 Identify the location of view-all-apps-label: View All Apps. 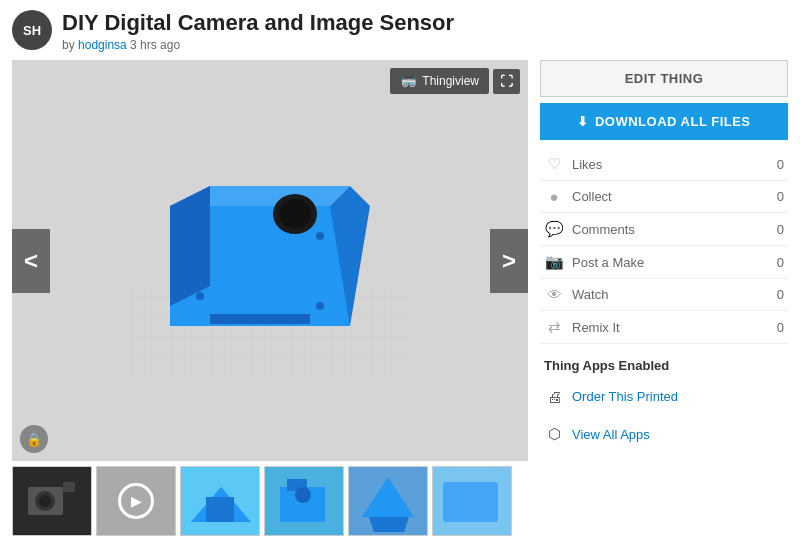
(611, 434).